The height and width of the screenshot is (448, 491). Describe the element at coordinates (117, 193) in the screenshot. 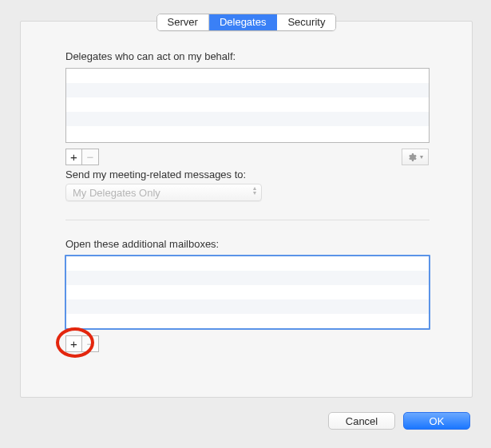

I see `send-messages-value: My Delegates Only` at that location.